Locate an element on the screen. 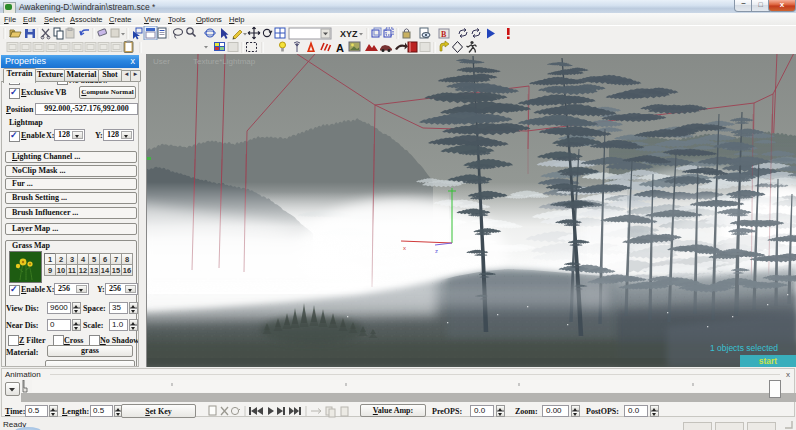 This screenshot has width=796, height=430. svg-text: x is located at coordinates (404, 248).